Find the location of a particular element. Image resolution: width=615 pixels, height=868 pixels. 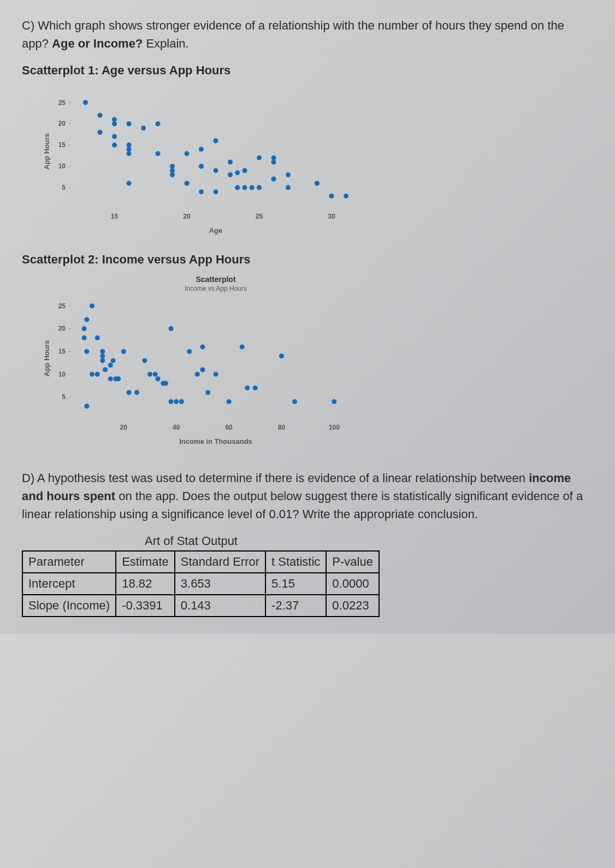

svg-text: 10 is located at coordinates (62, 374).